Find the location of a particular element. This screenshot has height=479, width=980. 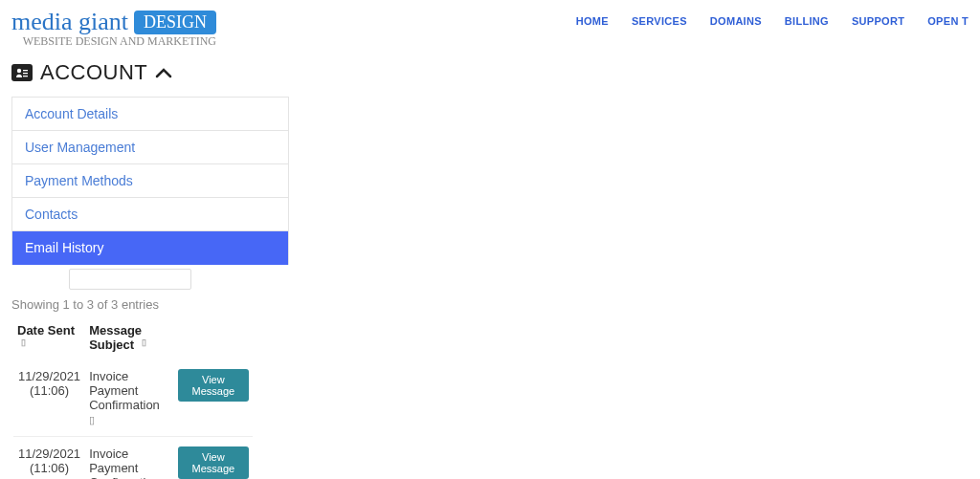

nav-open-ticket: OPEN T is located at coordinates (947, 21).